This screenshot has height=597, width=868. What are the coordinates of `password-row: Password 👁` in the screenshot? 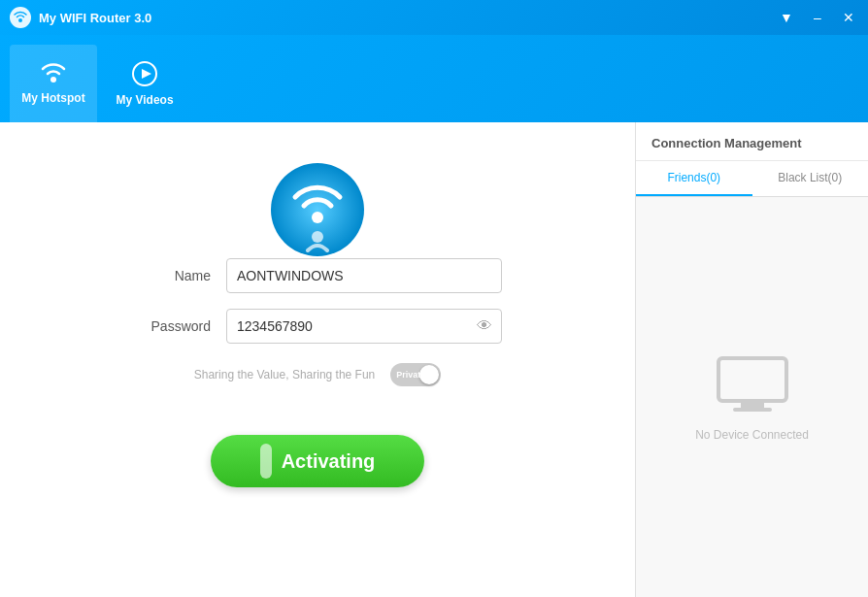 It's located at (317, 326).